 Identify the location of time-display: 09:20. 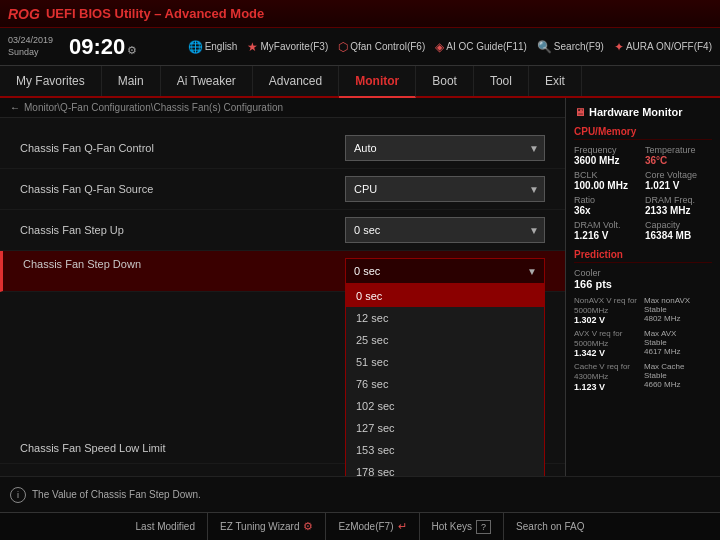
(97, 47).